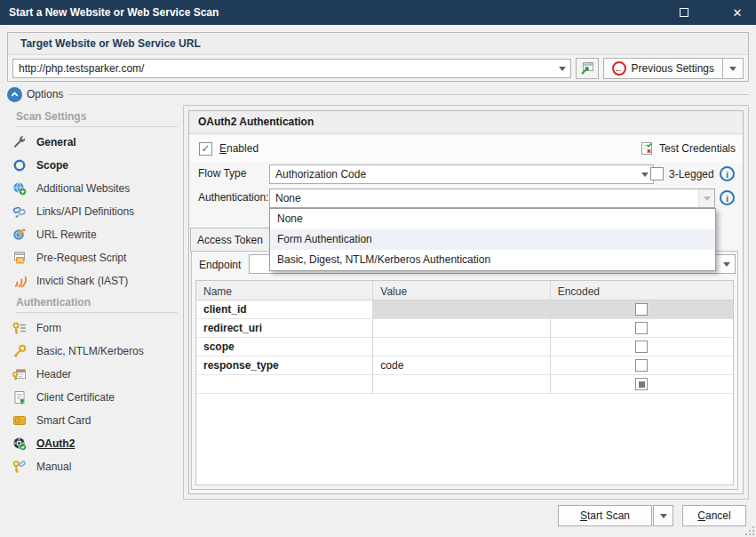  Describe the element at coordinates (220, 265) in the screenshot. I see `endpoint-label: Endpoint` at that location.